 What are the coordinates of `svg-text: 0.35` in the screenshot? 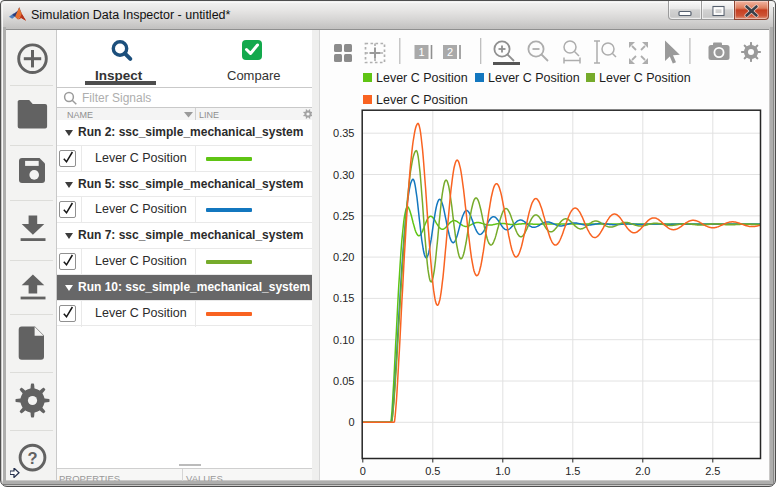 It's located at (344, 133).